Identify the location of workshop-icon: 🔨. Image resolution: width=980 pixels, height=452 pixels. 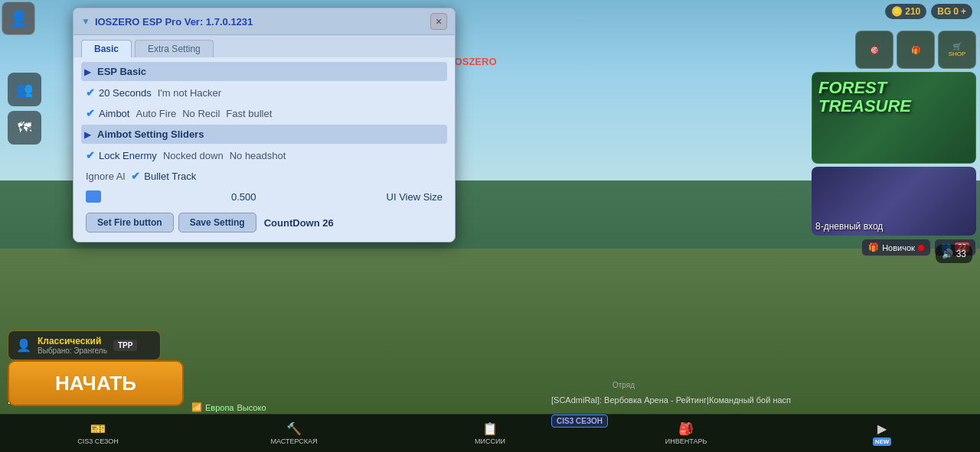
(294, 428).